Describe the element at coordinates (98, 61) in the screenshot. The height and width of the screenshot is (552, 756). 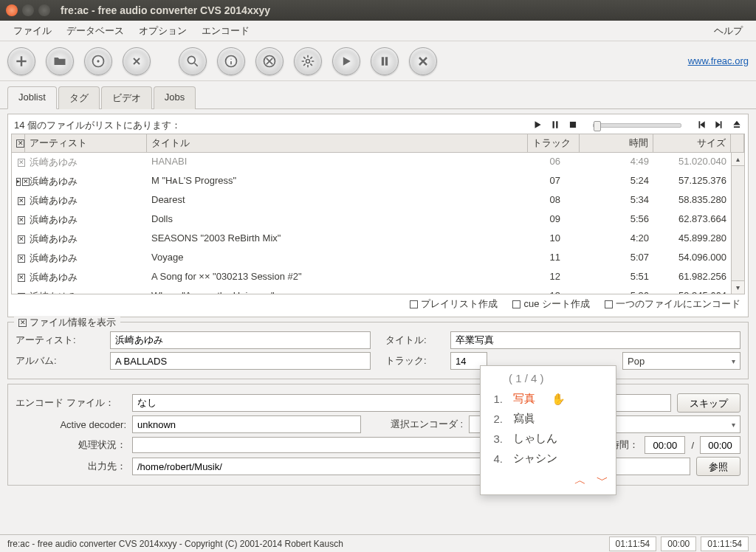
I see `cd-button` at that location.